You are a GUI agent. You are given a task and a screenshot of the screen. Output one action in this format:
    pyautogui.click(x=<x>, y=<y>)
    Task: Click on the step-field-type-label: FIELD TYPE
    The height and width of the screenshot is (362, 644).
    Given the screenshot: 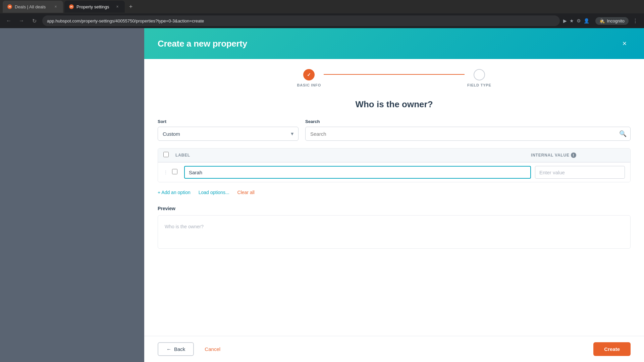 What is the action you would take?
    pyautogui.click(x=479, y=85)
    